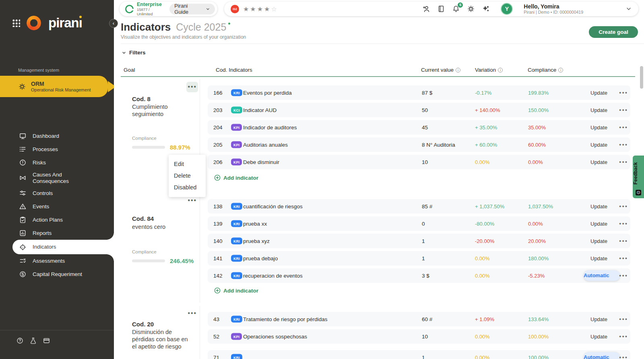  I want to click on sidebar-collapse-button: ‹, so click(114, 23).